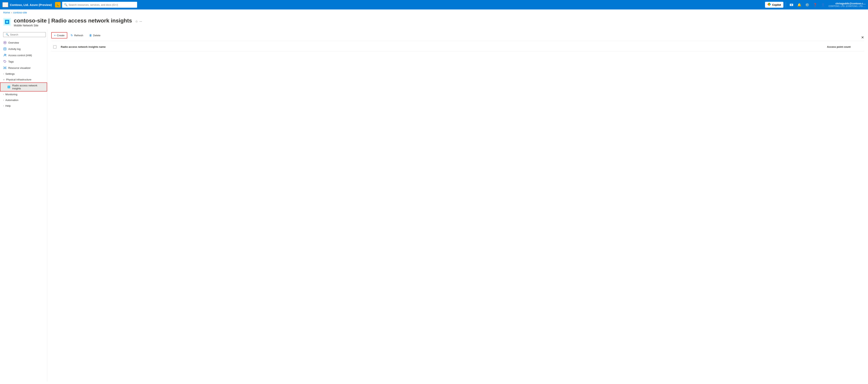 Image resolution: width=868 pixels, height=384 pixels. I want to click on page-title-prefix: contoso-site, so click(30, 21).